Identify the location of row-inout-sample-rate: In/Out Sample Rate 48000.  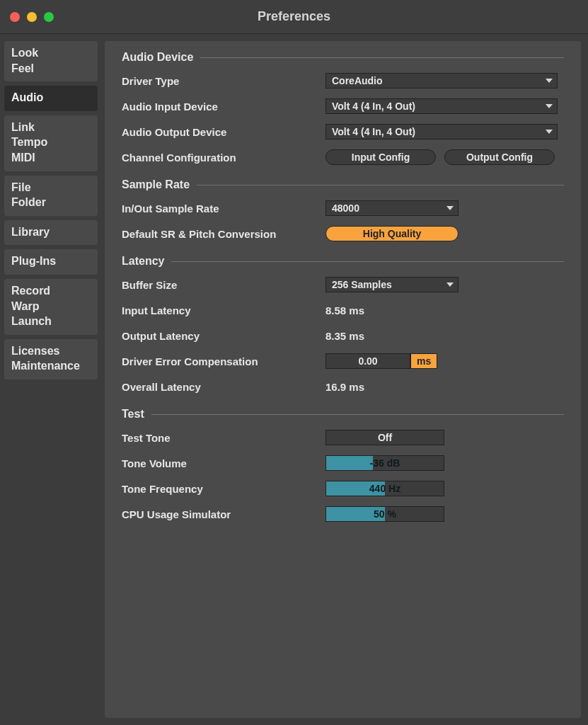
(342, 208).